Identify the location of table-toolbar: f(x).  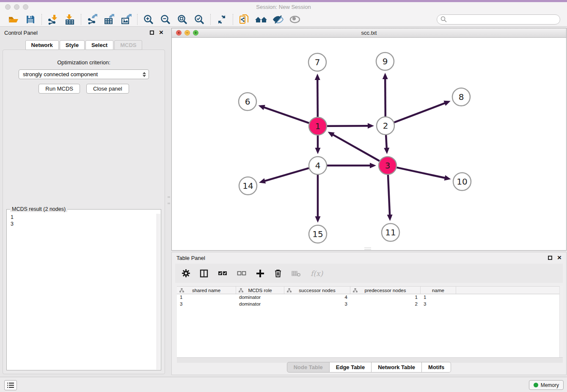
(369, 273).